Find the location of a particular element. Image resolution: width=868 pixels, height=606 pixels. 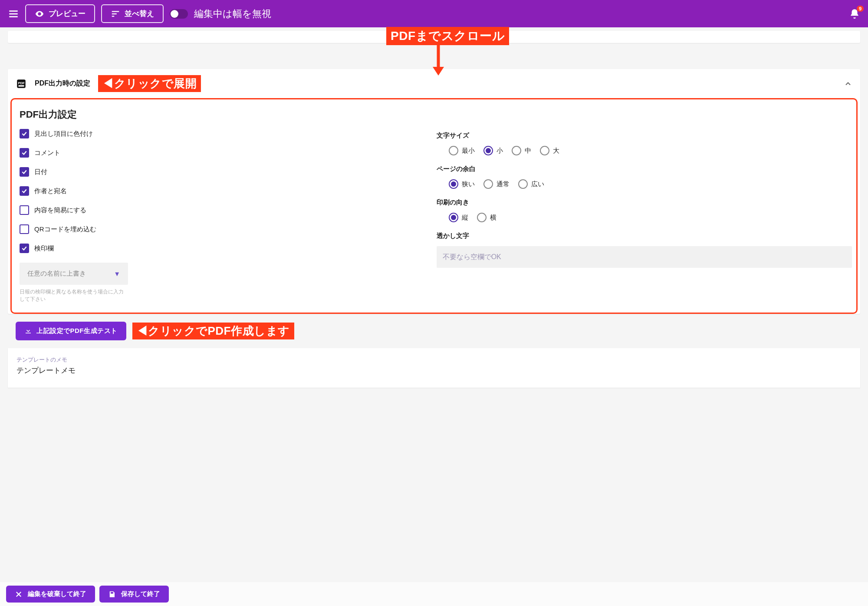

radio-margin-normal is located at coordinates (488, 184).